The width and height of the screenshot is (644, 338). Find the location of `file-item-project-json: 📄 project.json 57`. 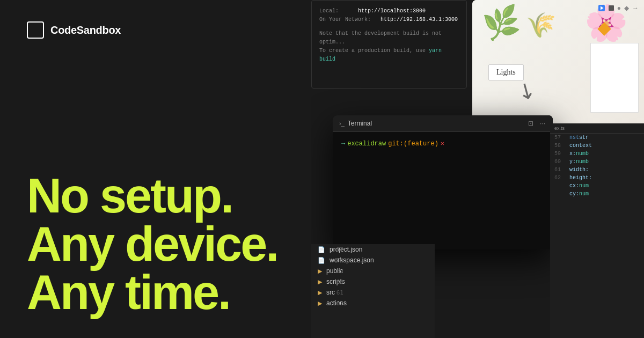

file-item-project-json: 📄 project.json 57 is located at coordinates (373, 249).